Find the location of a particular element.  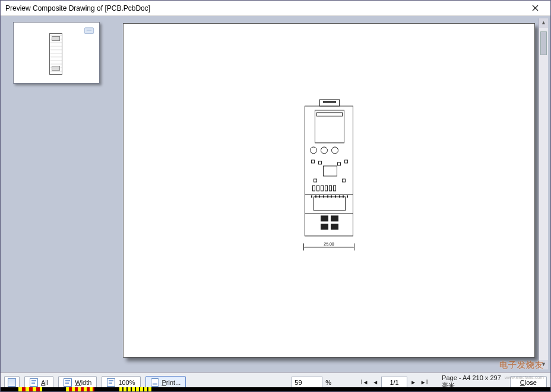

printer-icon is located at coordinates (155, 383).